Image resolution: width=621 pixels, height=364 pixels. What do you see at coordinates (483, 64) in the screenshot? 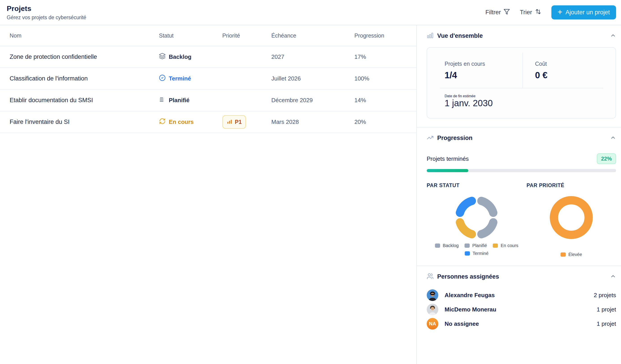
I see `stat-label: Projets en cours` at bounding box center [483, 64].